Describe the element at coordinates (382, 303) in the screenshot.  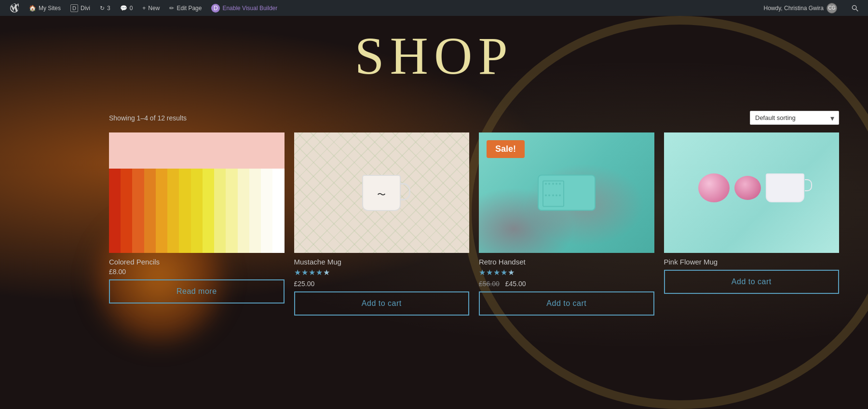
I see `add-to-cart-button-mug: Add to cart` at that location.